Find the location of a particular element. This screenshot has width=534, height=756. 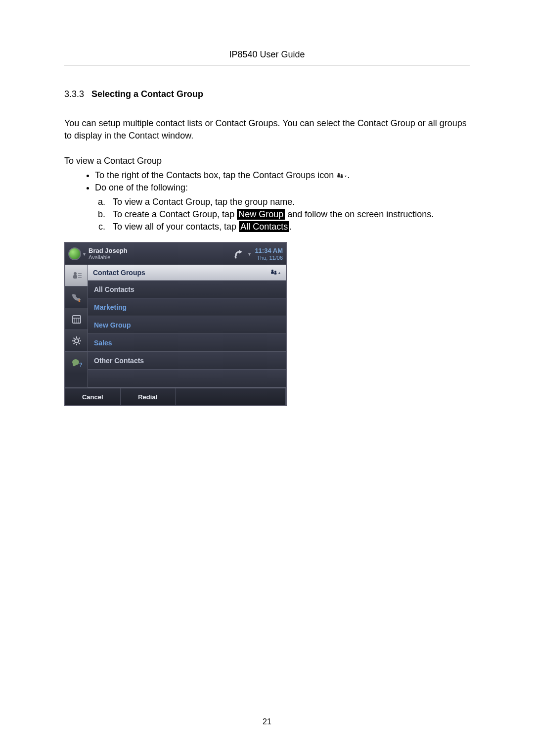

content-title: Contact Groups is located at coordinates (119, 273).